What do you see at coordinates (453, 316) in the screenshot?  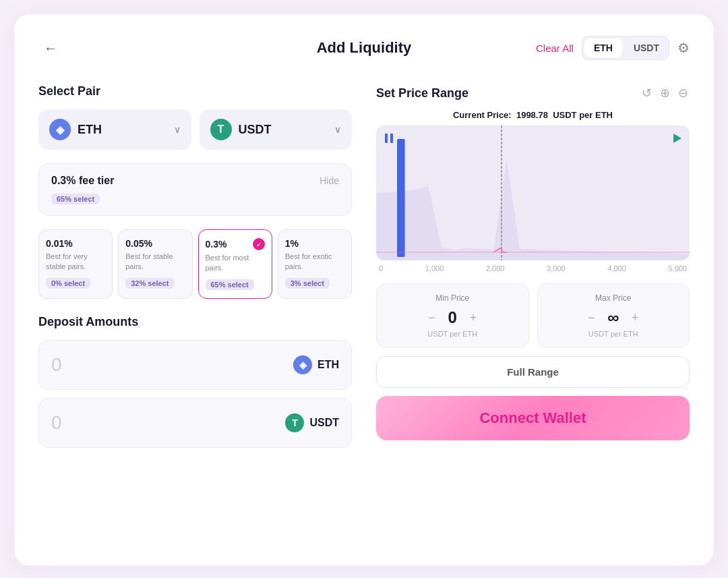 I see `min-price-card: Min Price − 0 + USDT per ETH` at bounding box center [453, 316].